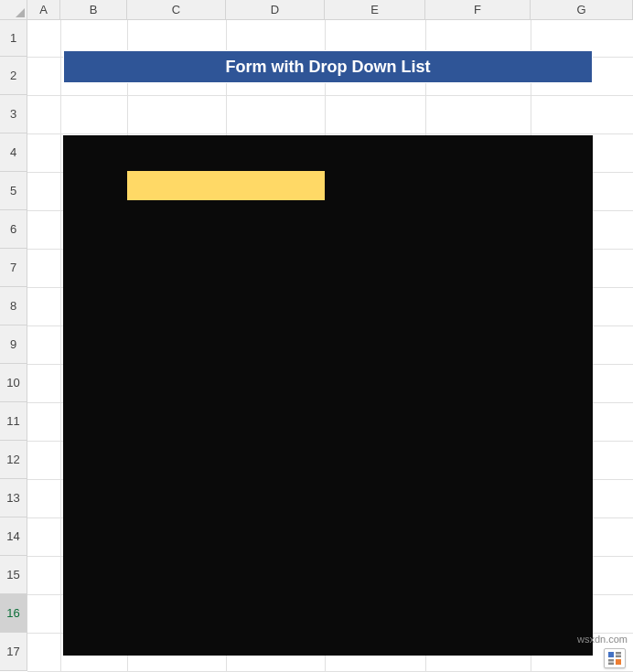 This screenshot has height=672, width=633. Describe the element at coordinates (14, 191) in the screenshot. I see `row-header-5: 5` at that location.